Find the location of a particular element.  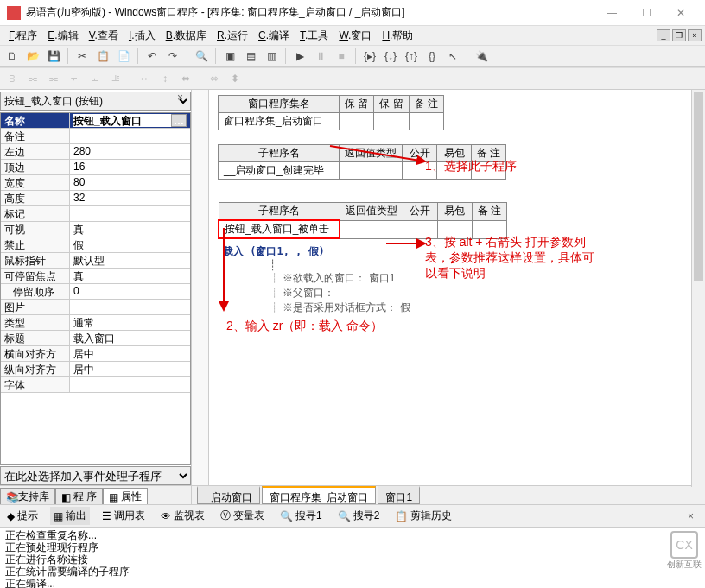

property-row: 横向对齐方式居中 is located at coordinates (95, 354).